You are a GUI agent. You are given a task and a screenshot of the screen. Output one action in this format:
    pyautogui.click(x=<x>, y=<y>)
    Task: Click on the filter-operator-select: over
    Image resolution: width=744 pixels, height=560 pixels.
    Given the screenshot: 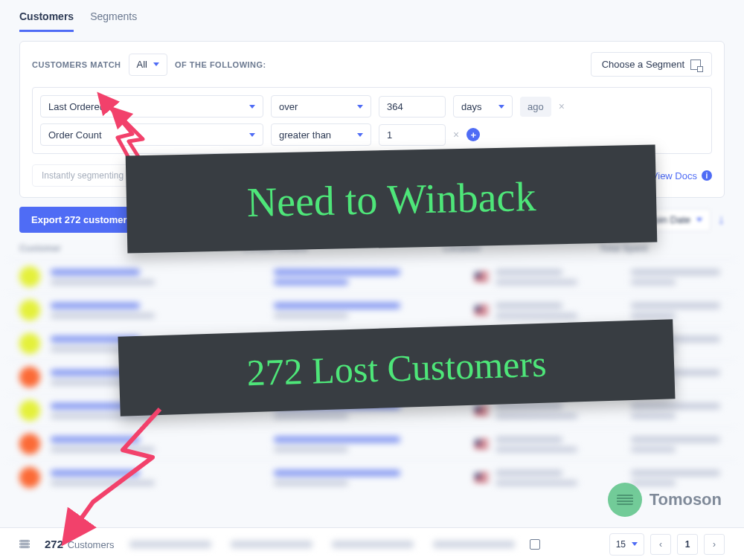 What is the action you would take?
    pyautogui.click(x=321, y=106)
    